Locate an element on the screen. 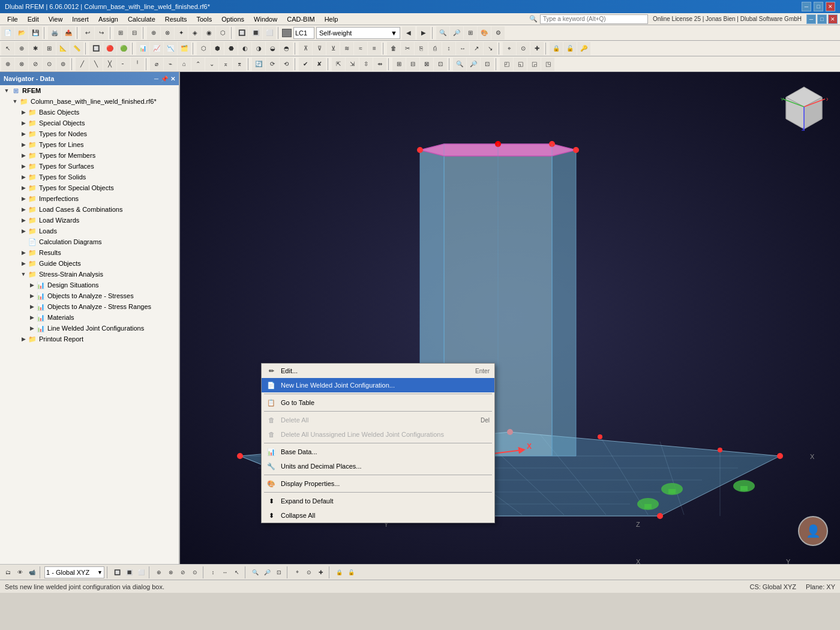 The height and width of the screenshot is (630, 840). tb2-btn-4: ⊞ is located at coordinates (49, 49).